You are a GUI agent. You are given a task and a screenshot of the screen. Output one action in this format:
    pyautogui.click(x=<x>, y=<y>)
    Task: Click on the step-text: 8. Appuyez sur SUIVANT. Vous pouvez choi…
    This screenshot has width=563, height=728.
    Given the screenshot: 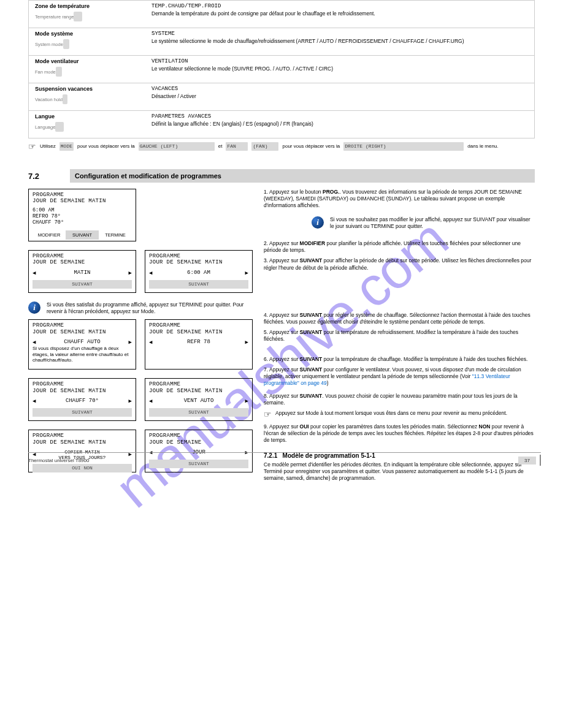 What is the action you would take?
    pyautogui.click(x=399, y=400)
    